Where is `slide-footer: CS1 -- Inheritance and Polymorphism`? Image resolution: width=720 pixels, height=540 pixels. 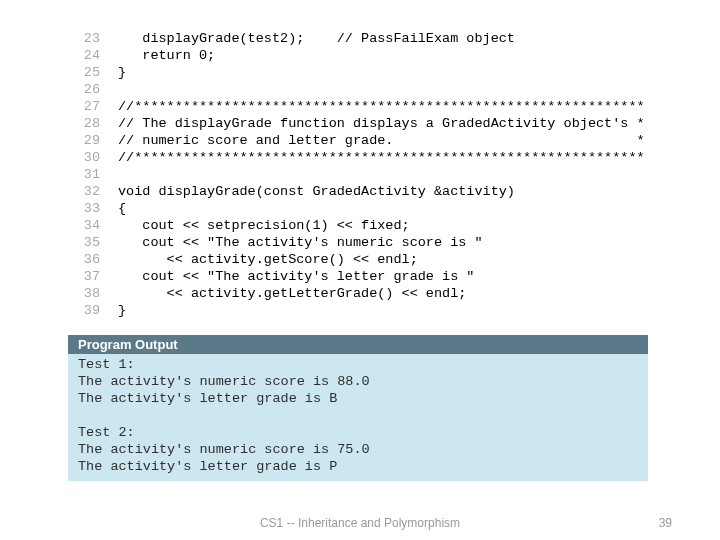 slide-footer: CS1 -- Inheritance and Polymorphism is located at coordinates (360, 523).